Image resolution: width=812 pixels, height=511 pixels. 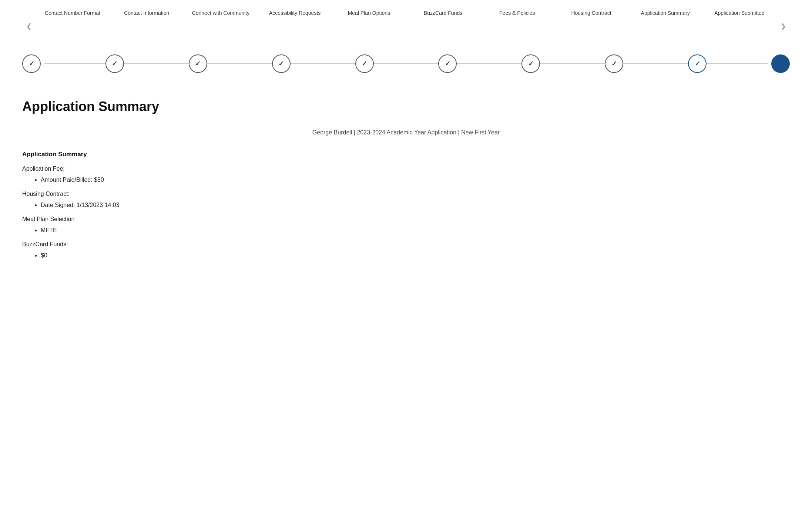 What do you see at coordinates (406, 154) in the screenshot?
I see `summary-heading: Application Summary` at bounding box center [406, 154].